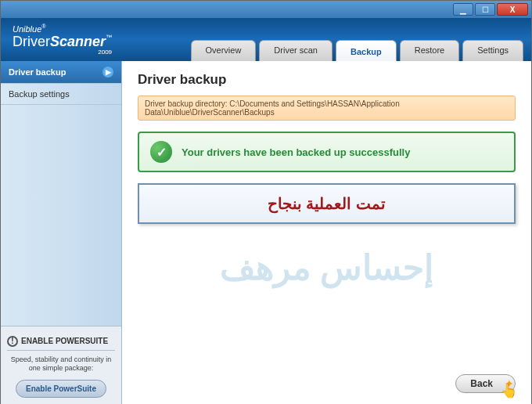  What do you see at coordinates (61, 388) in the screenshot?
I see `enable-powersuite-button: Enable PowerSuite` at bounding box center [61, 388].